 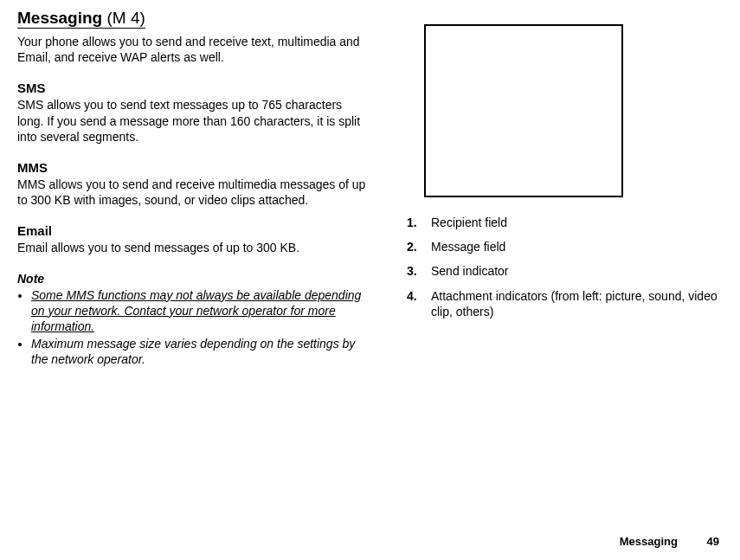 I want to click on footer-section: Messaging, so click(x=649, y=542).